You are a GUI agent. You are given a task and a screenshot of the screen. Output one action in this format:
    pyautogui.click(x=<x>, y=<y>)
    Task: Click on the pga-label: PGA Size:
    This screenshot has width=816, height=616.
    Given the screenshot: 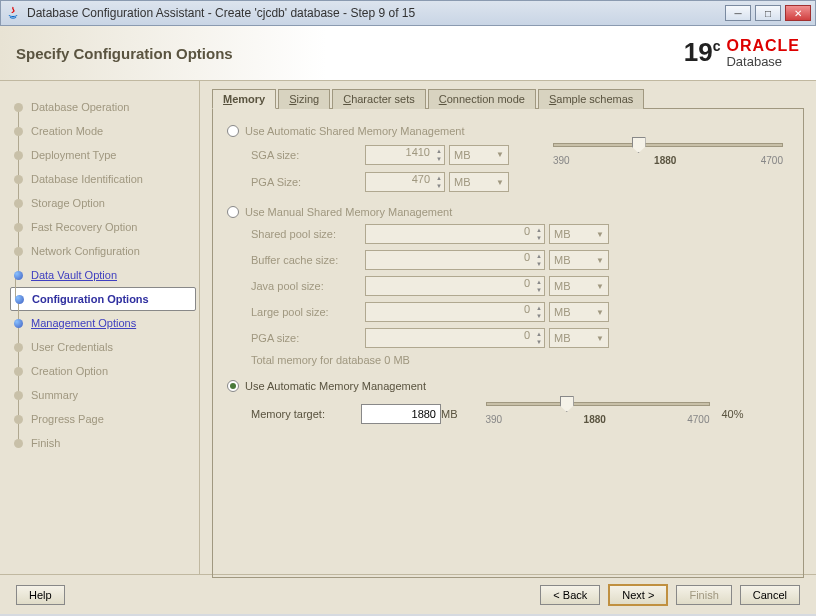 What is the action you would take?
    pyautogui.click(x=306, y=182)
    